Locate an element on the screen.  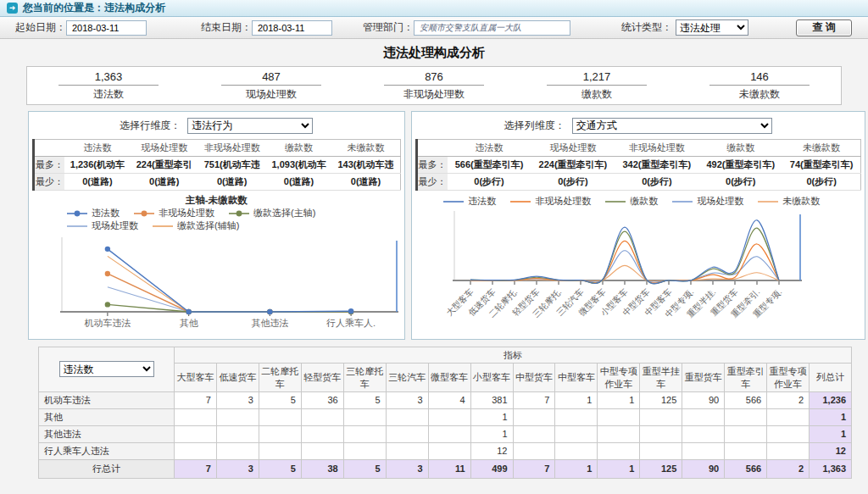
stat-type-select: 违法处理 is located at coordinates (712, 27).